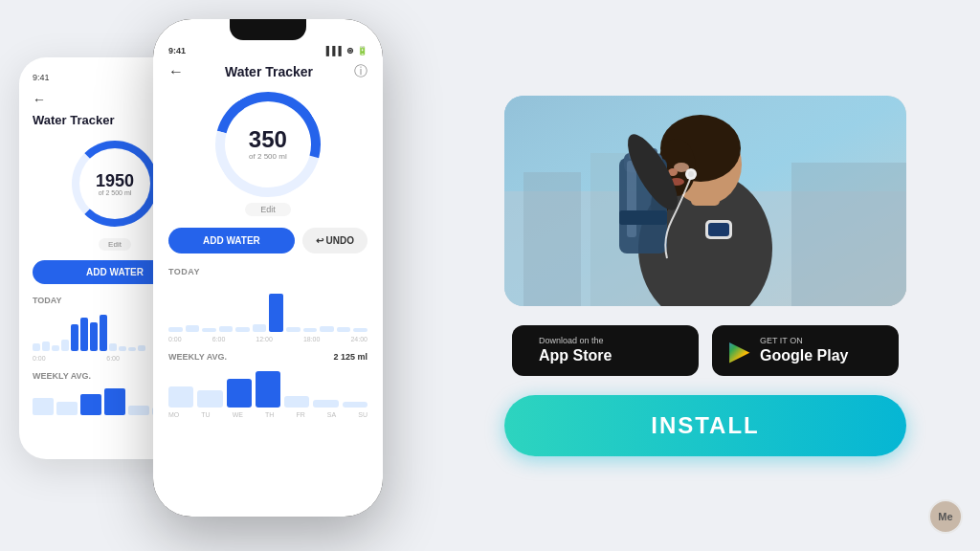 The width and height of the screenshot is (980, 551). What do you see at coordinates (605, 350) in the screenshot?
I see `app-store-btn: Download on the App Store` at bounding box center [605, 350].